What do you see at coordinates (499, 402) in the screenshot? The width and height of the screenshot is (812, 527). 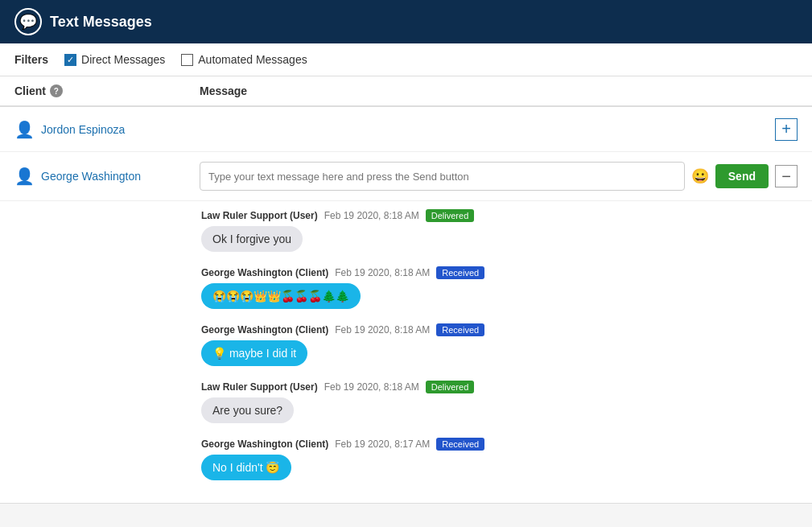 I see `message-entry-3: Law Ruler Support (User) Feb 19 2020, 8:…` at bounding box center [499, 402].